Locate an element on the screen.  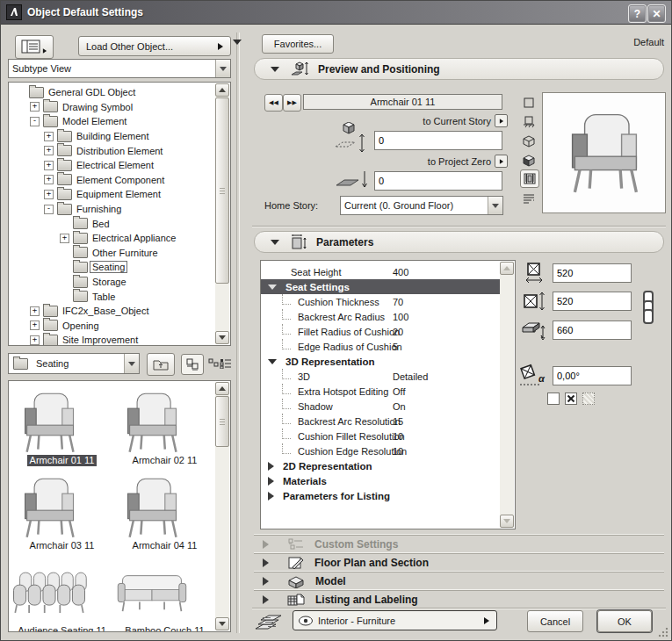
preview-picture-button is located at coordinates (530, 179).